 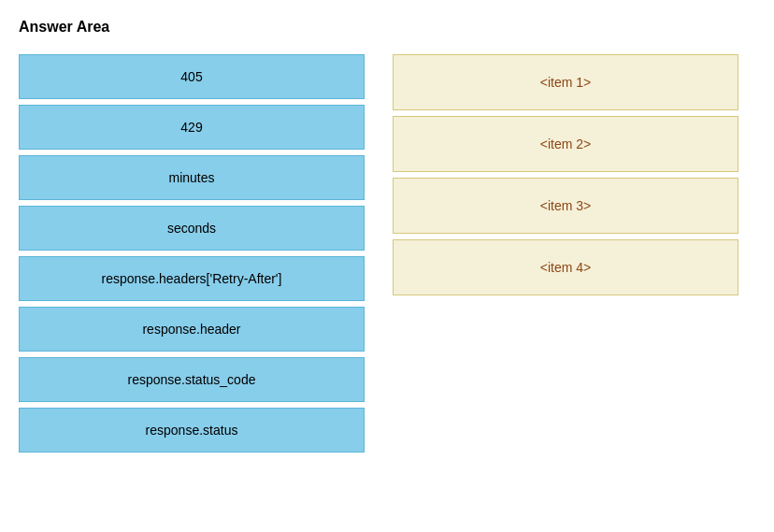 I want to click on yellow-slot-4: <item 4>, so click(x=566, y=267).